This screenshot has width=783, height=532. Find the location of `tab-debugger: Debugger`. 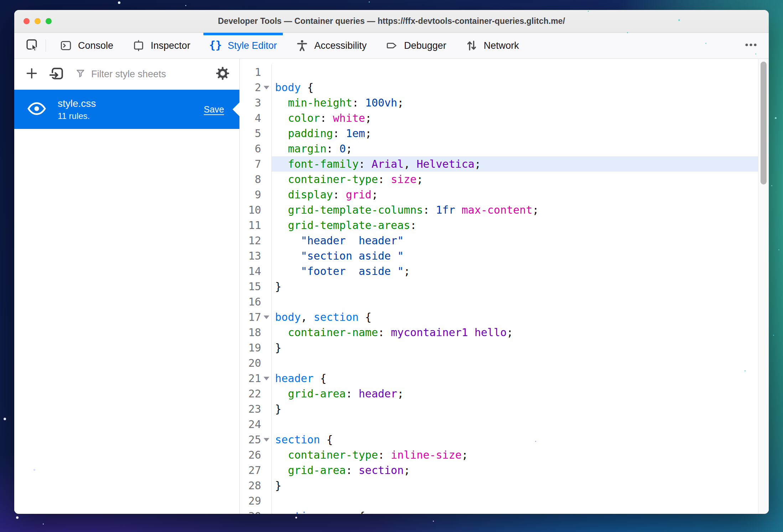

tab-debugger: Debugger is located at coordinates (416, 46).